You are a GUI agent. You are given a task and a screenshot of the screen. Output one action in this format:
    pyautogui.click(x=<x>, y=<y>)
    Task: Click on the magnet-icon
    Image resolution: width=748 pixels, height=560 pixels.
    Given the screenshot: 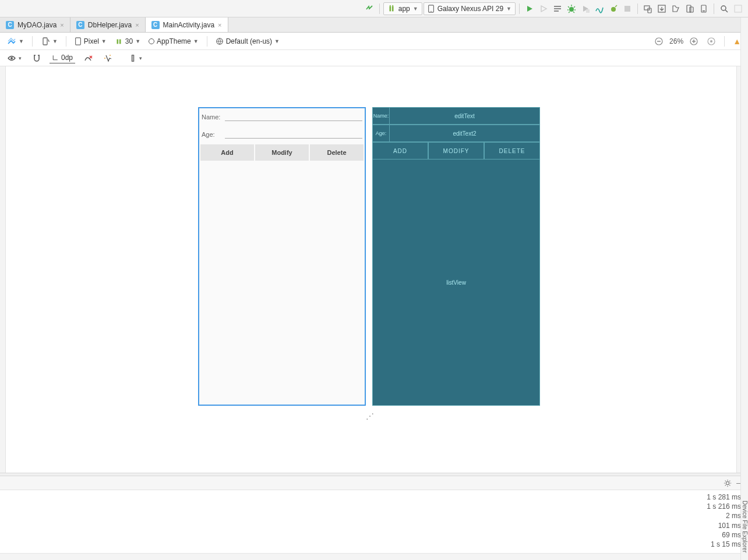 What is the action you would take?
    pyautogui.click(x=37, y=58)
    